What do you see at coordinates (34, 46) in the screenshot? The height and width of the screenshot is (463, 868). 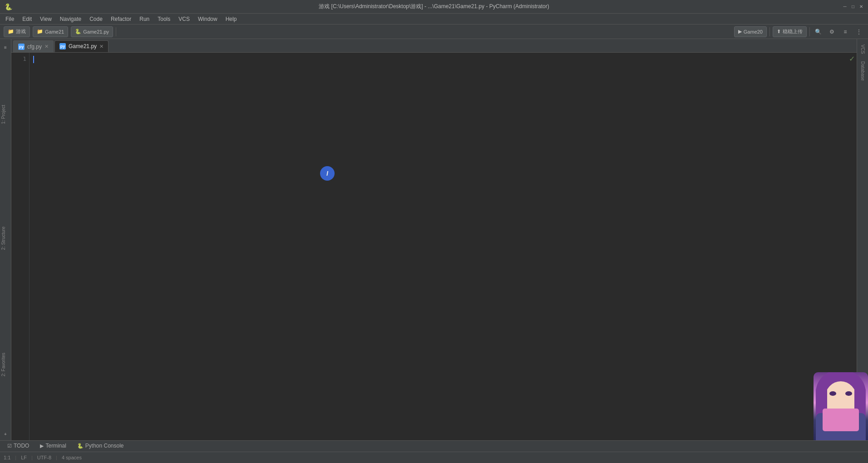 I see `tab-cfg: py cfg.py ✕` at bounding box center [34, 46].